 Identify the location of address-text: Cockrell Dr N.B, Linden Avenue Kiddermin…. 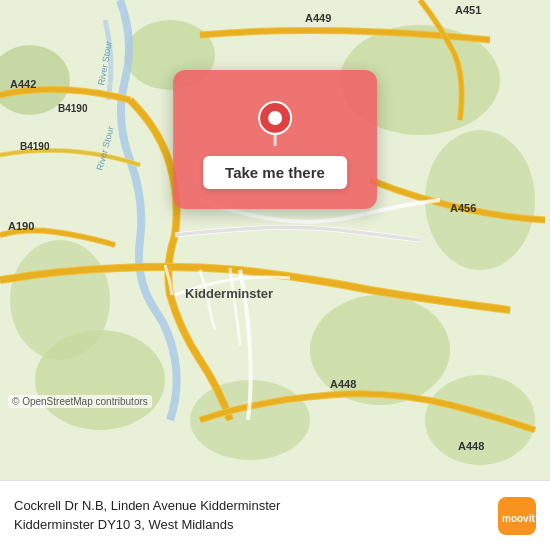
(147, 515).